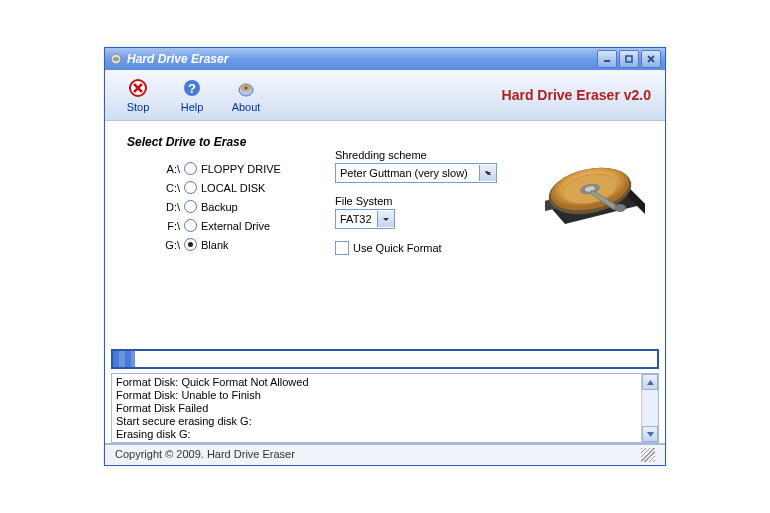 The height and width of the screenshot is (513, 770). I want to click on stop-icon, so click(138, 88).